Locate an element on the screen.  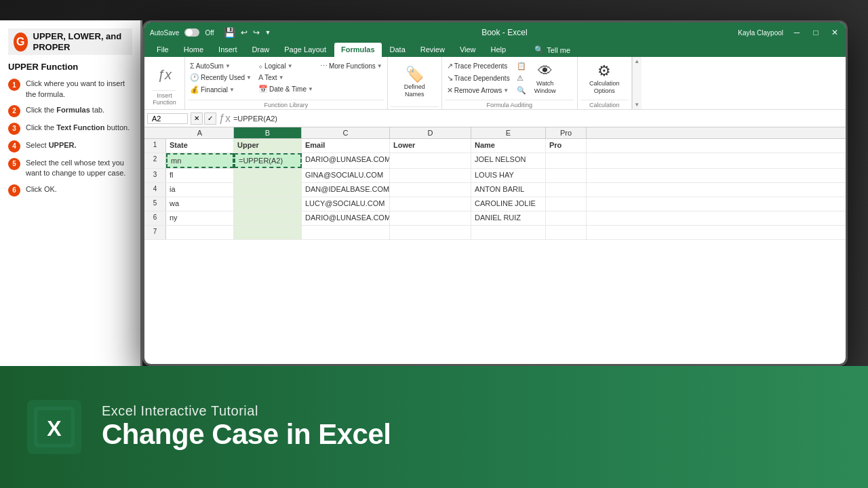
evaluate-formula-button: 🔍 is located at coordinates (521, 91).